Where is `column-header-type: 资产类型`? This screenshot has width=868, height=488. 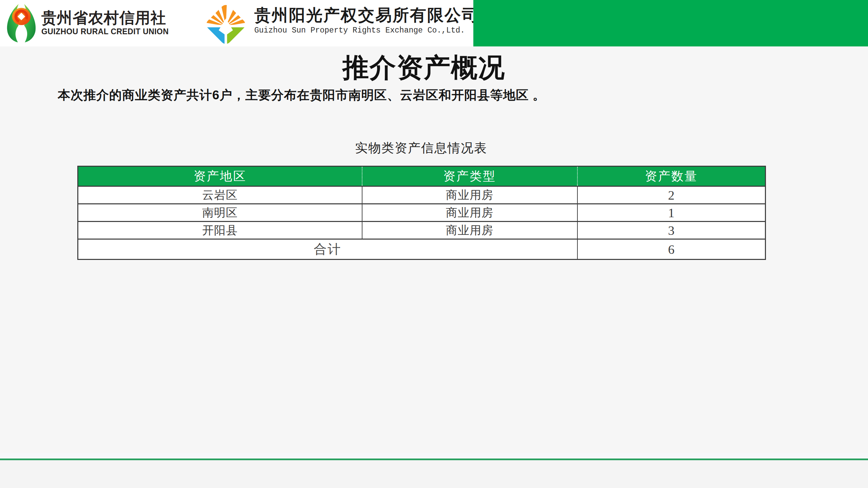 column-header-type: 资产类型 is located at coordinates (470, 176).